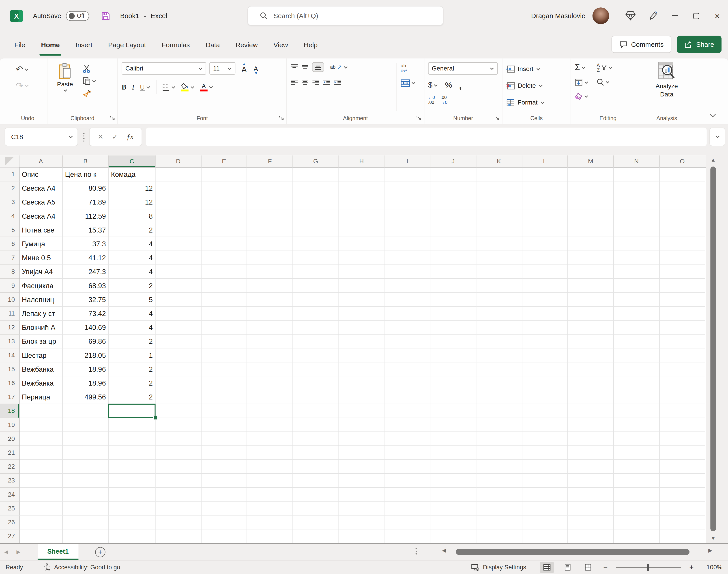 Image resolution: width=728 pixels, height=574 pixels. Describe the element at coordinates (85, 161) in the screenshot. I see `column-header-B: B` at that location.